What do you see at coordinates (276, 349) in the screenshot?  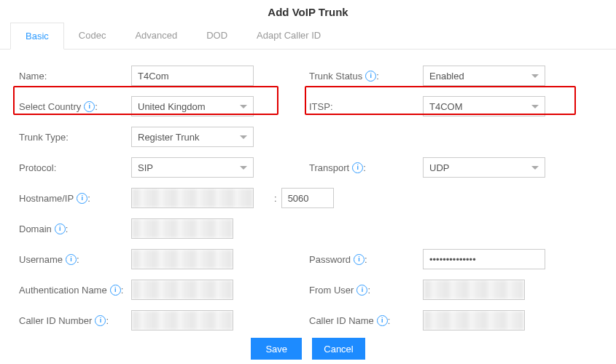 I see `save-button: Save` at bounding box center [276, 349].